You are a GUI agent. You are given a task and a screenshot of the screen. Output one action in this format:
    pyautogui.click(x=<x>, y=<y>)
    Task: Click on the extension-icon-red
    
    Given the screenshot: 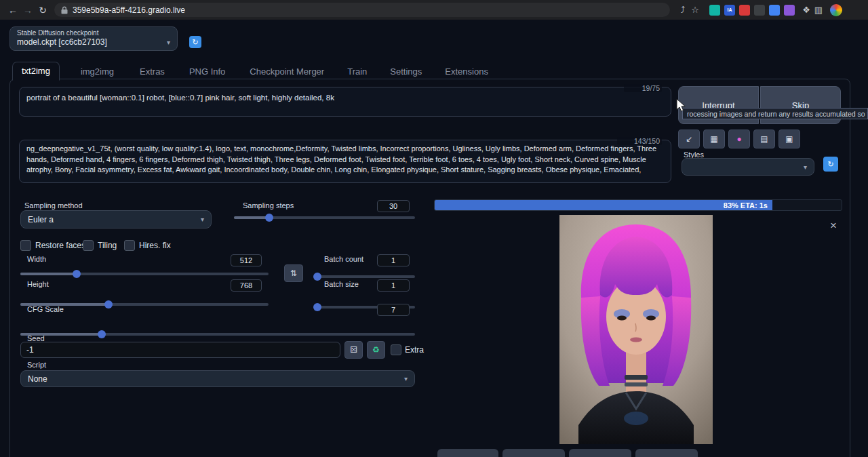 What is the action you would take?
    pyautogui.click(x=745, y=10)
    